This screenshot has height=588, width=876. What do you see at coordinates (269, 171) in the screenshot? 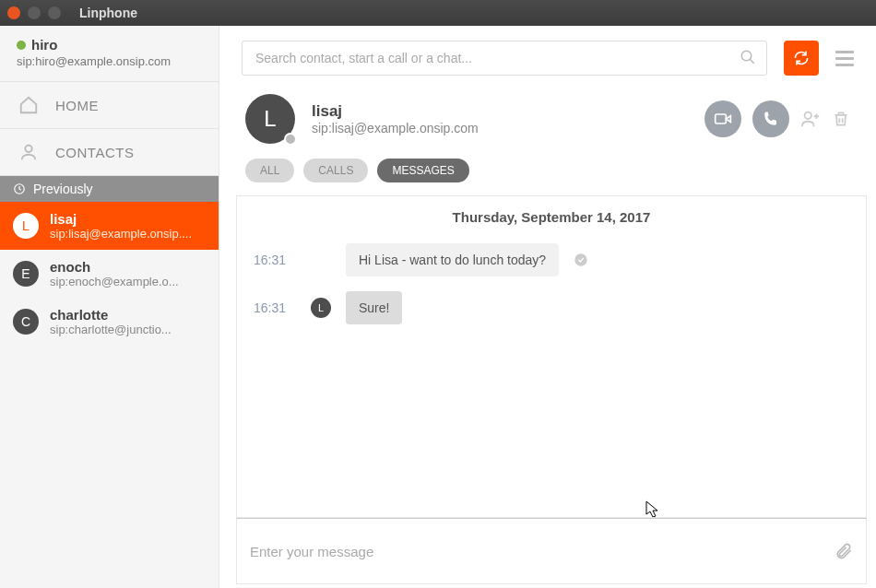
I see `tab-all: ALL` at bounding box center [269, 171].